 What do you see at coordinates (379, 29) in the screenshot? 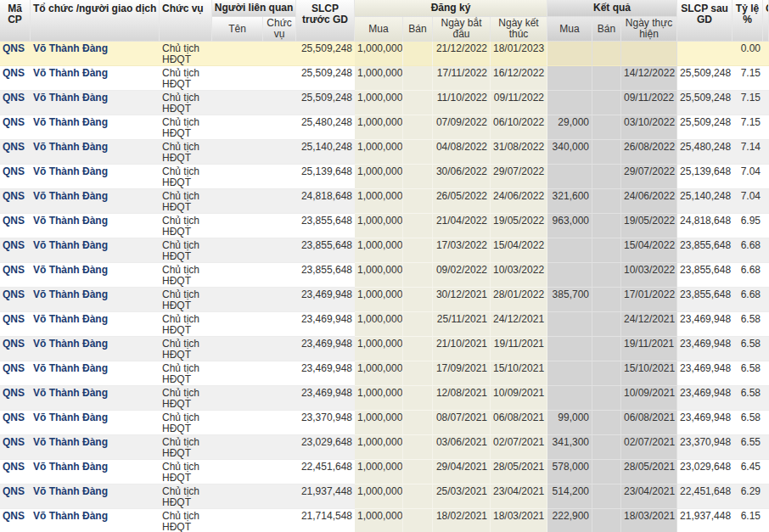
I see `col-header-reg-buy: Mua` at bounding box center [379, 29].